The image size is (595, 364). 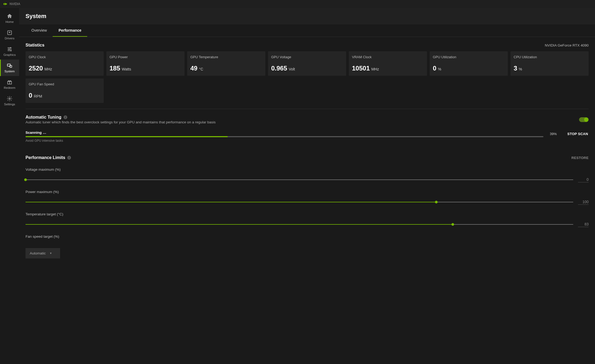 I want to click on tuning-description: Automatic tuner which finds the best ove…, so click(x=121, y=122).